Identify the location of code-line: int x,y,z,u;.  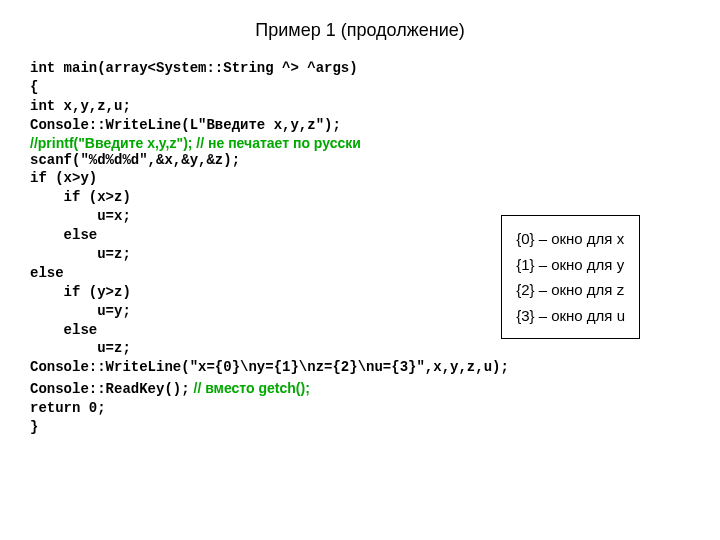
(360, 106).